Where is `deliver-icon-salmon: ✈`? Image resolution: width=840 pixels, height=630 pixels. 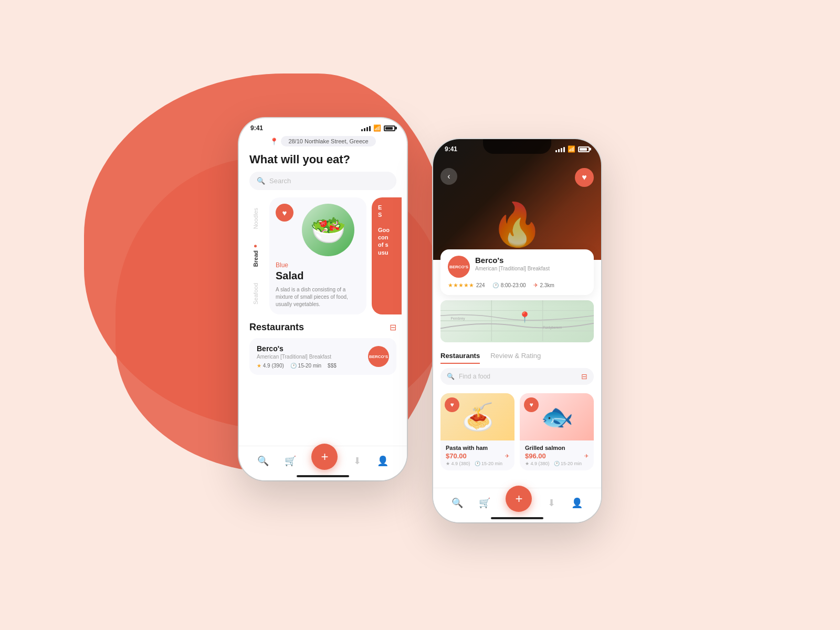 deliver-icon-salmon: ✈ is located at coordinates (586, 456).